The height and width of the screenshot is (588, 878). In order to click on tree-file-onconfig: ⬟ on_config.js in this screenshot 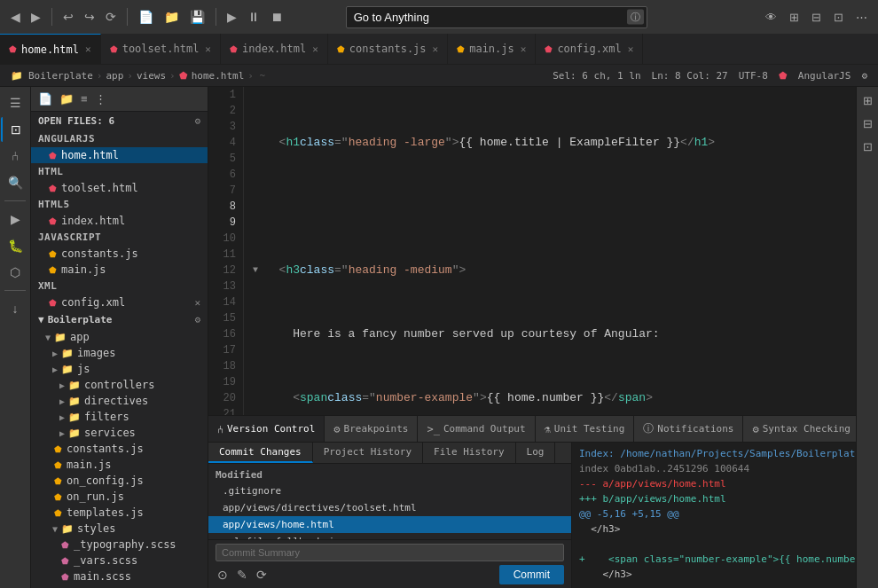, I will do `click(119, 481)`.